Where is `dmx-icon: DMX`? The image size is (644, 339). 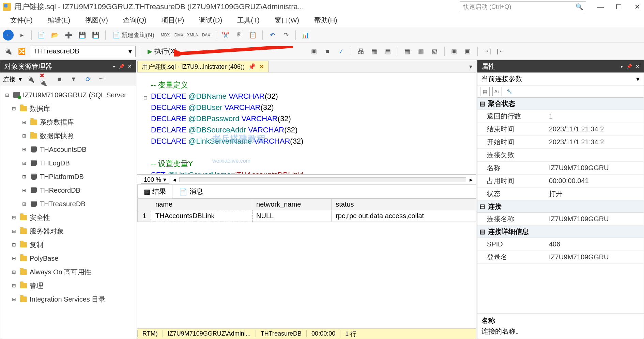 dmx-icon: DMX is located at coordinates (179, 35).